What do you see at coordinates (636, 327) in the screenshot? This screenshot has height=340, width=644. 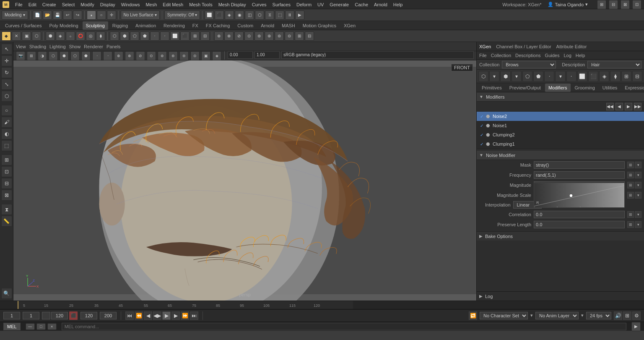 I see `mel-exec-btn: ▶` at bounding box center [636, 327].